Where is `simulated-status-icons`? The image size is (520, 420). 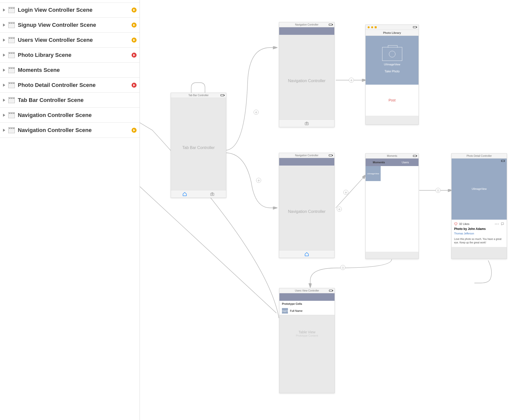 simulated-status-icons is located at coordinates (372, 27).